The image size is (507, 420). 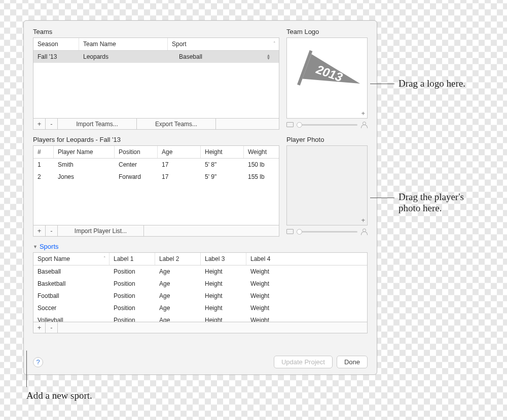 I want to click on players-col-name: Player Name, so click(x=84, y=152).